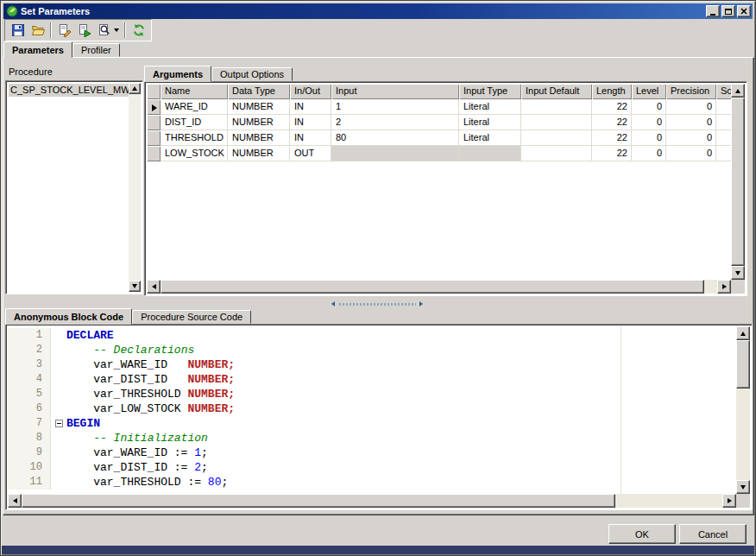 The image size is (756, 556). I want to click on grid-cell: OUT, so click(311, 154).